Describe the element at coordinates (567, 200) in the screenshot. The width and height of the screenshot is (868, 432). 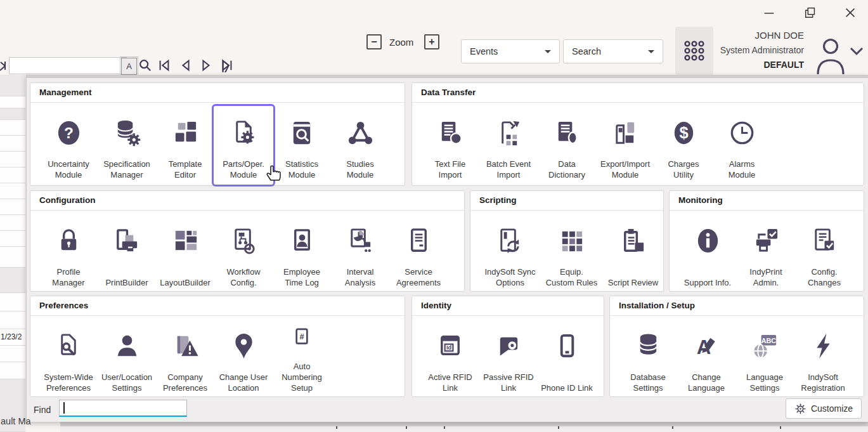
I see `group-title-scripting: Scripting` at that location.